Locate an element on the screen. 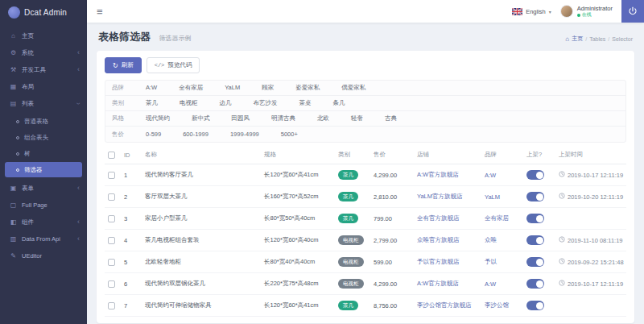 The width and height of the screenshot is (644, 324). filter-option: 姿爱家私 is located at coordinates (308, 88).